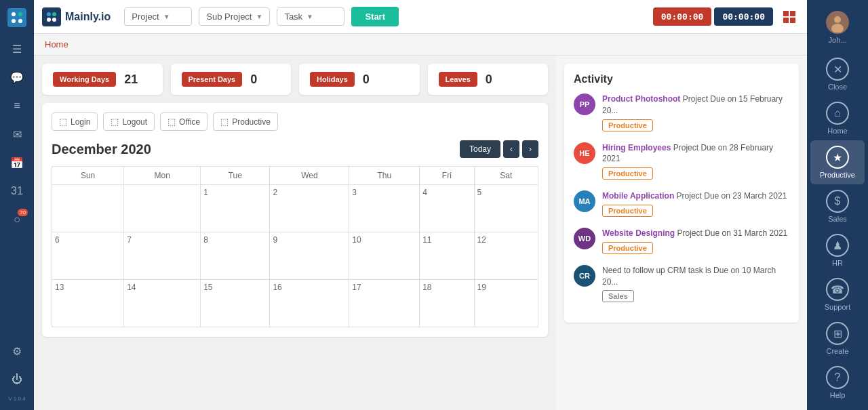 Image resolution: width=868 pixels, height=410 pixels. I want to click on filter-logout: ⬚ Logout, so click(129, 122).